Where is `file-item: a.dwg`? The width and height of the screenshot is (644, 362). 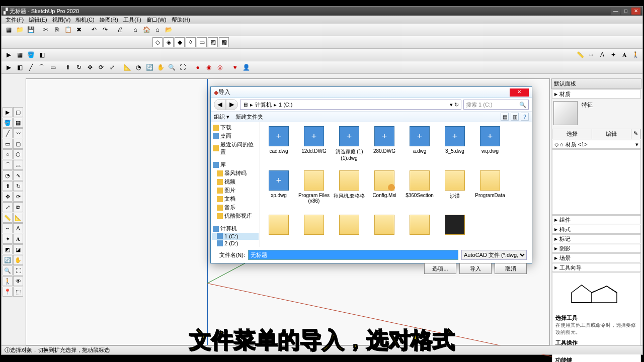
file-item: a.dwg is located at coordinates (420, 147).